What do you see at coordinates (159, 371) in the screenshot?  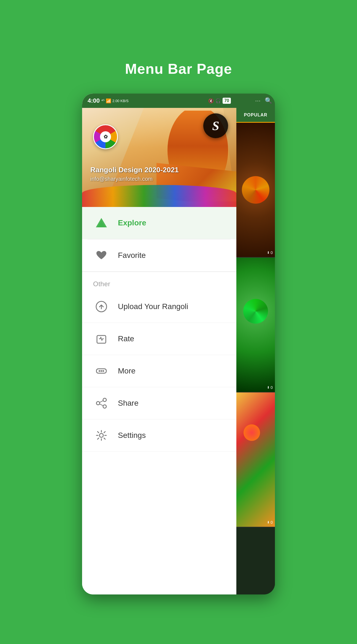 I see `menu-item-more: More` at bounding box center [159, 371].